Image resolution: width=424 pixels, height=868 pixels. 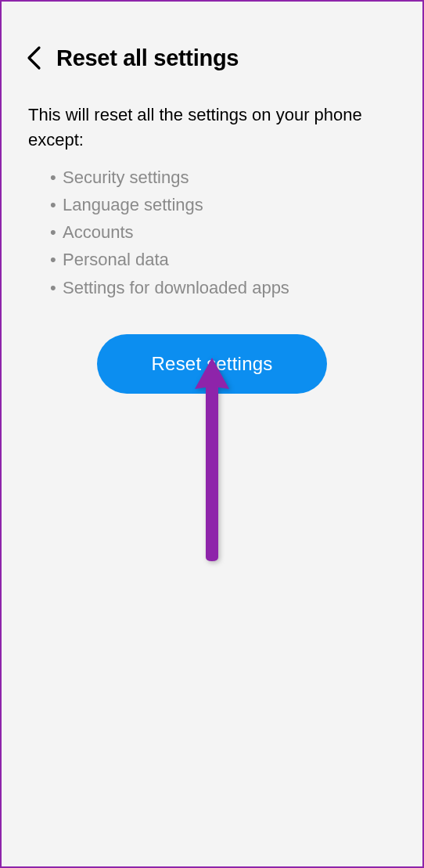 What do you see at coordinates (212, 459) in the screenshot?
I see `annotation-arrow-icon` at bounding box center [212, 459].